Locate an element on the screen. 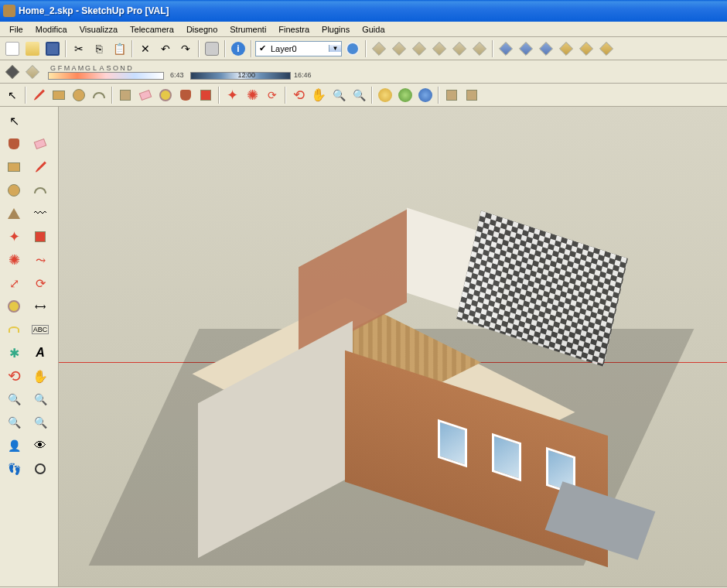 The height and width of the screenshot is (588, 727). iso-view-icon is located at coordinates (379, 49).